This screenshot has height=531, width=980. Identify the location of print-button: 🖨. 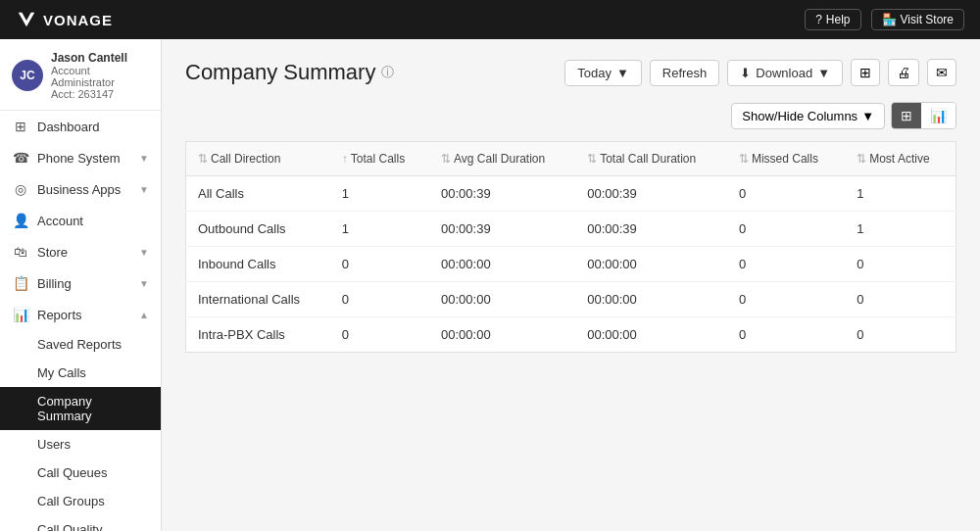
(904, 72).